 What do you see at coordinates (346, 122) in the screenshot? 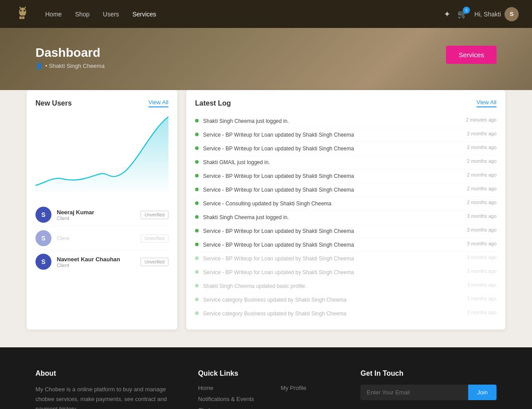
I see `log-item: Shakti Singh Cheema just logged in. 2 mi…` at bounding box center [346, 122].